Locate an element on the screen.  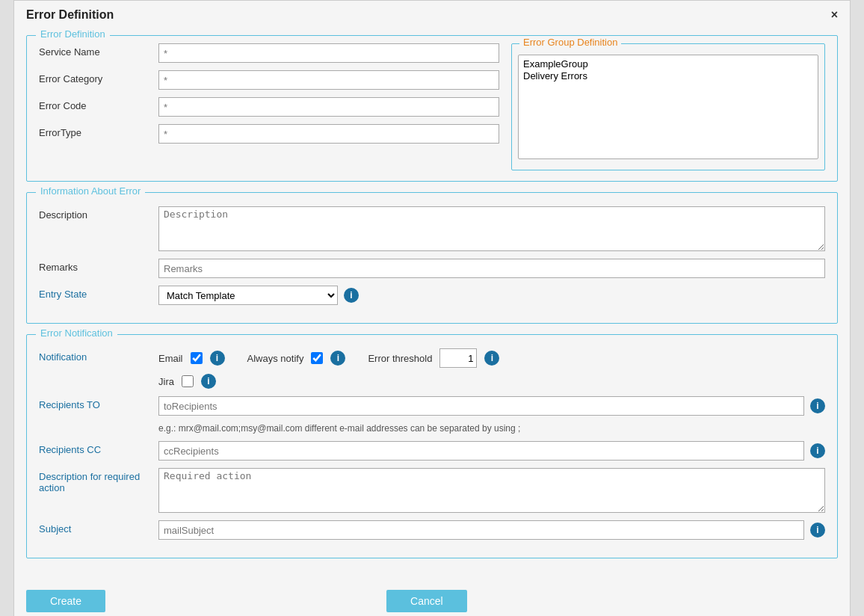
threshold-info-icon: i is located at coordinates (492, 358).